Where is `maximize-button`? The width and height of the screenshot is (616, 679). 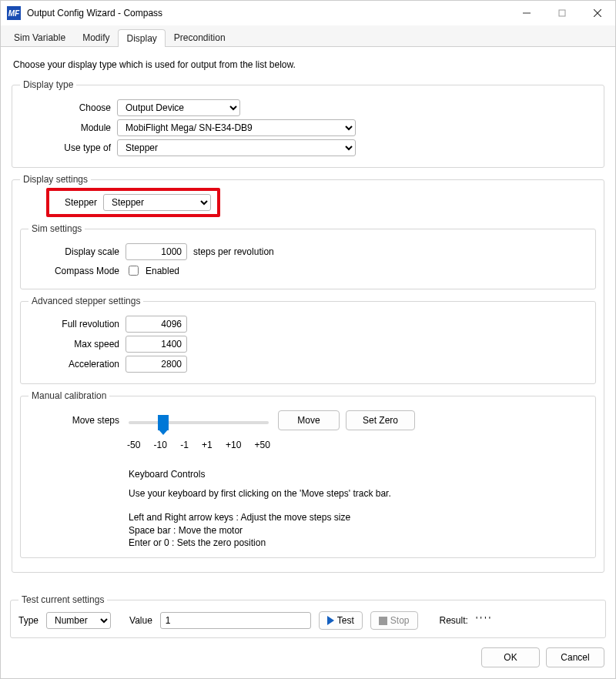
maximize-button is located at coordinates (562, 13).